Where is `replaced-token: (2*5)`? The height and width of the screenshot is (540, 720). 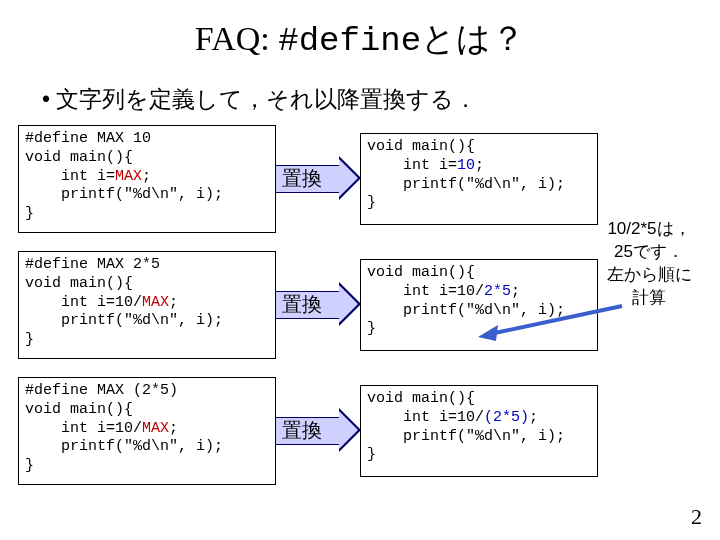
replaced-token: (2*5) is located at coordinates (506, 418).